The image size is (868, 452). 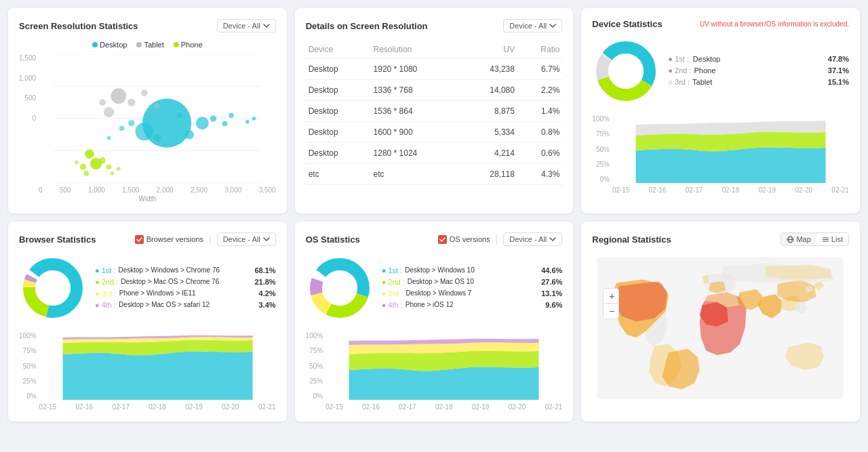 What do you see at coordinates (148, 239) in the screenshot?
I see `browser-stats-header: Browser Statistics Browser versions | De…` at bounding box center [148, 239].